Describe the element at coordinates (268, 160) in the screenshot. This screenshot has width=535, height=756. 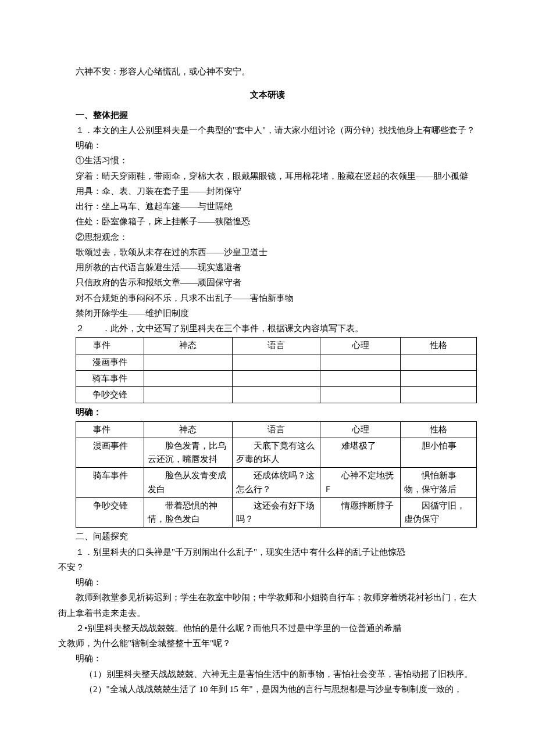
I see `habit-label: ①生活习惯：` at that location.